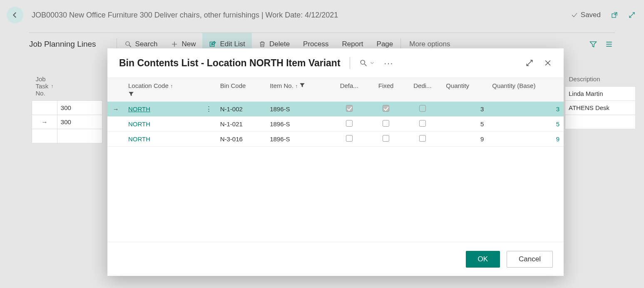  I want to click on toolbar-right, so click(602, 44).